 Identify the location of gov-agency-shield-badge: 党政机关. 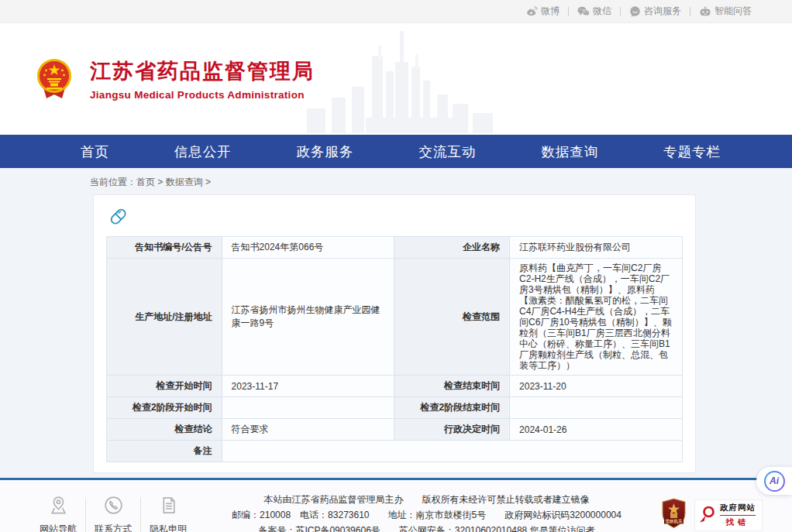
(674, 515).